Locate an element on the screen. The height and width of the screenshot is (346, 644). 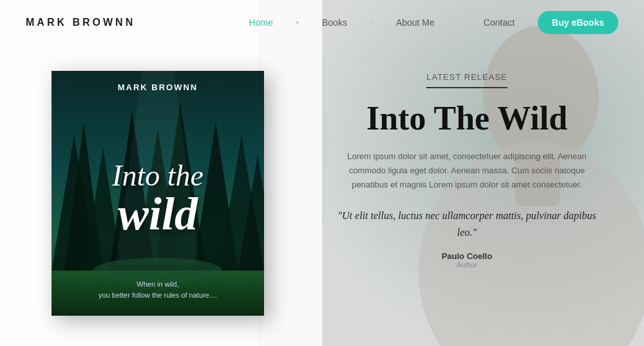
quote-text: "Ut elit tellus, luctus nec ullamcorper … is located at coordinates (467, 224).